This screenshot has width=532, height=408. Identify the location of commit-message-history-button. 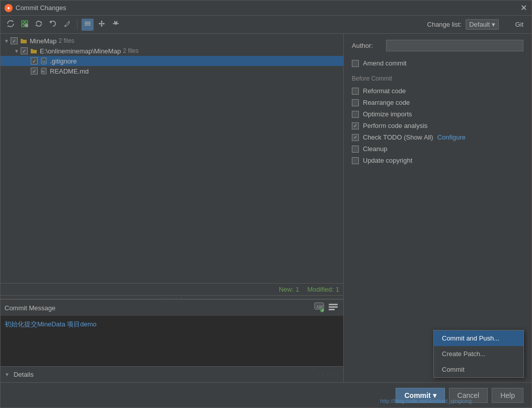
(333, 308).